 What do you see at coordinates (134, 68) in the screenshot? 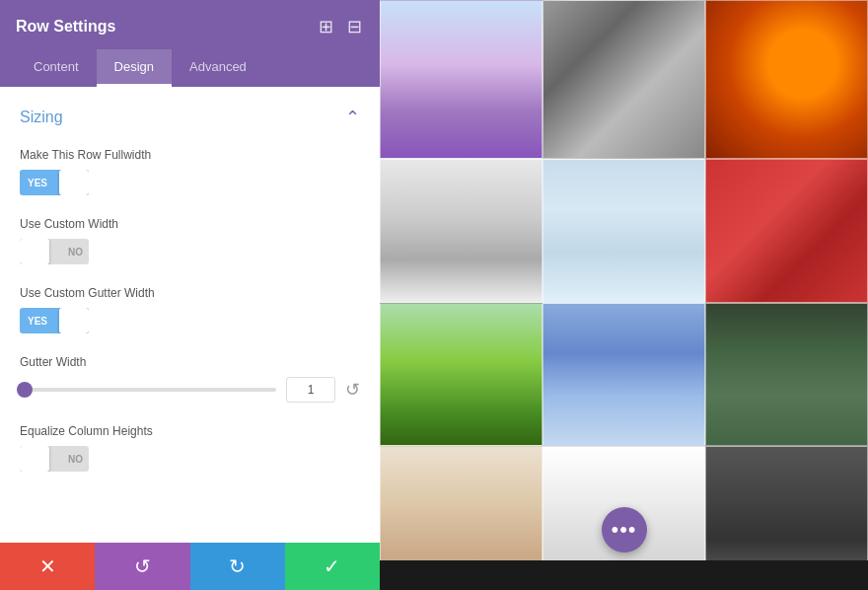
I see `tab-design: Design` at bounding box center [134, 68].